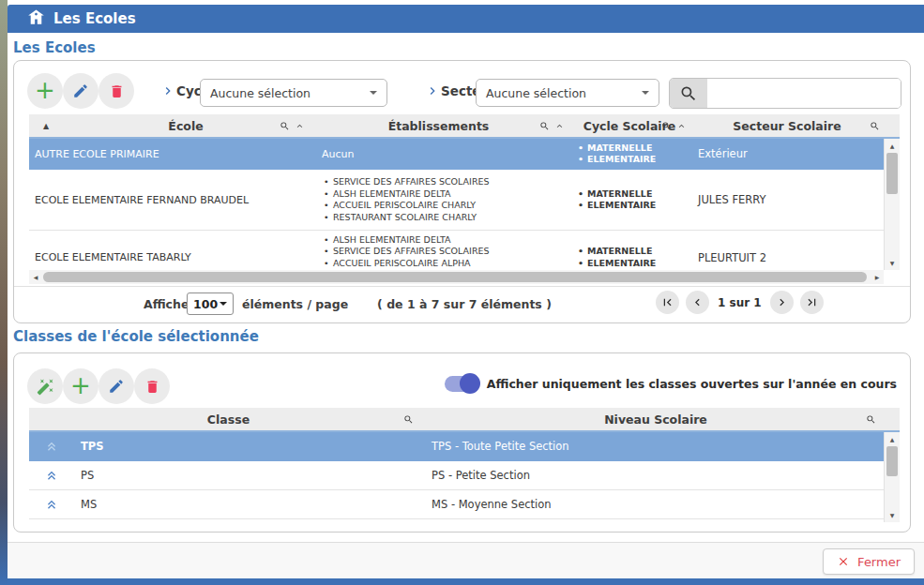 This screenshot has width=924, height=585. What do you see at coordinates (692, 384) in the screenshot?
I see `toggle-label: Afficher uniquement les classes ouvertes…` at bounding box center [692, 384].